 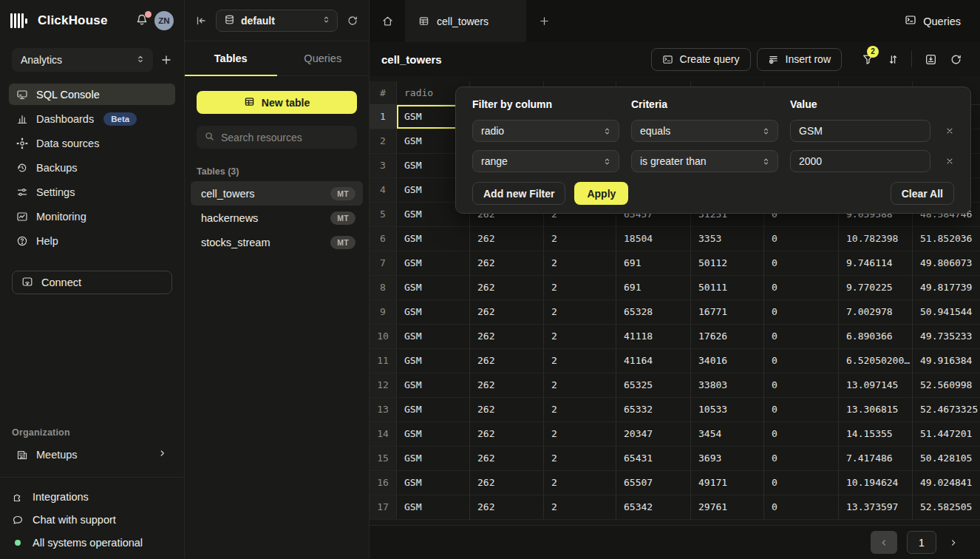 What do you see at coordinates (602, 194) in the screenshot?
I see `apply-filter-button: Apply` at bounding box center [602, 194].